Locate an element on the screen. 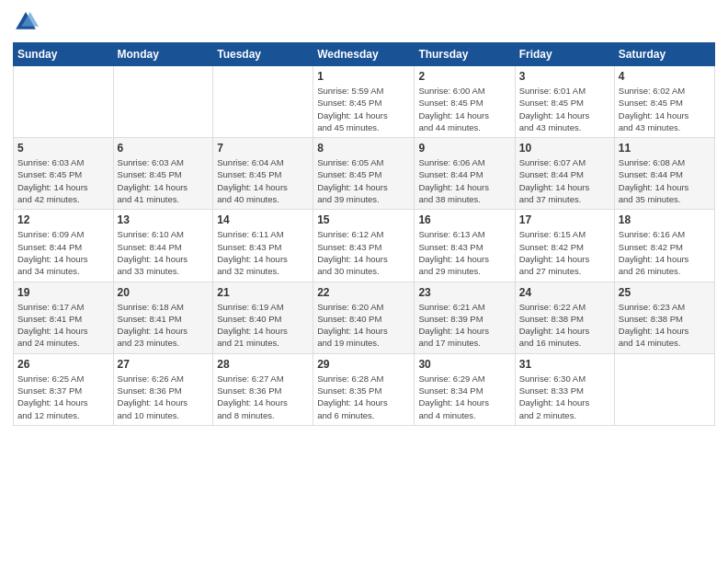 This screenshot has width=728, height=563. day-info: Sunrise: 6:28 AMSunset: 8:35 PMDaylight:… is located at coordinates (364, 397).